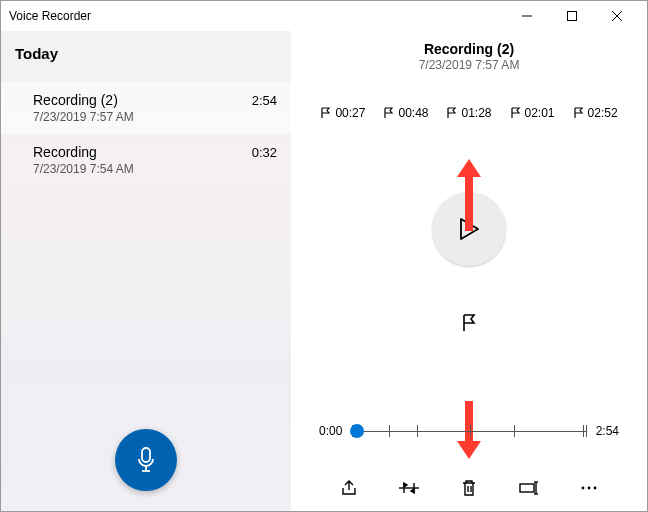  Describe the element at coordinates (50, 16) in the screenshot. I see `window-title: Voice Recorder` at that location.